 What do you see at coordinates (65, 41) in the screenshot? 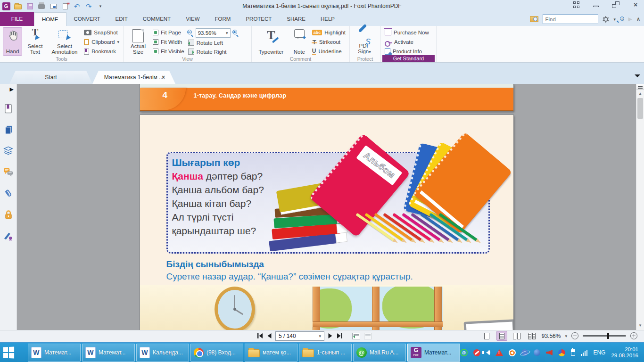
I see `select-annotation-button: Select Annotation` at bounding box center [65, 41].